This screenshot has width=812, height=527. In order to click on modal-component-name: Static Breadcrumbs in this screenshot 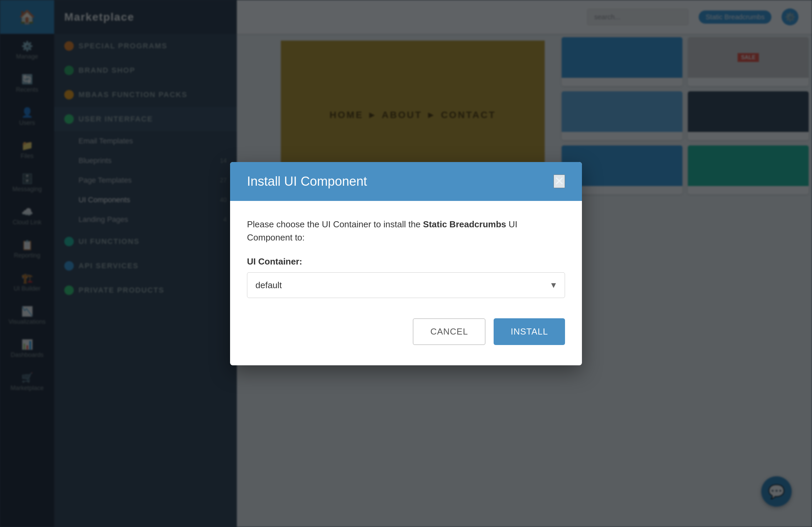, I will do `click(465, 224)`.